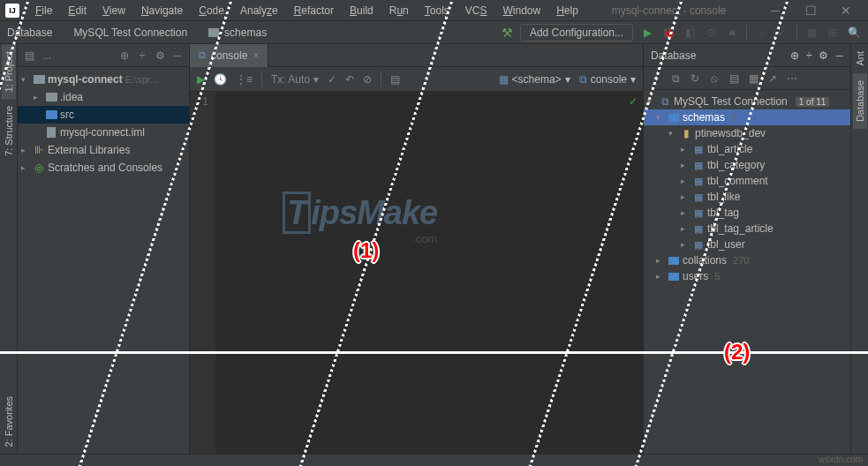 This screenshot has width=868, height=466. I want to click on tab-console: ⧉ console ×, so click(230, 56).